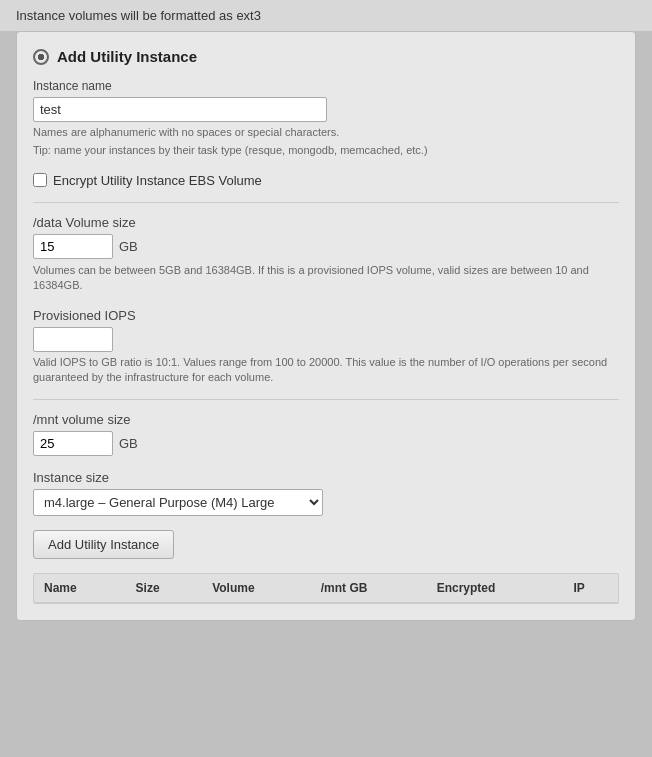 This screenshot has width=652, height=757. What do you see at coordinates (326, 246) in the screenshot?
I see `data-volume-row: GB` at bounding box center [326, 246].